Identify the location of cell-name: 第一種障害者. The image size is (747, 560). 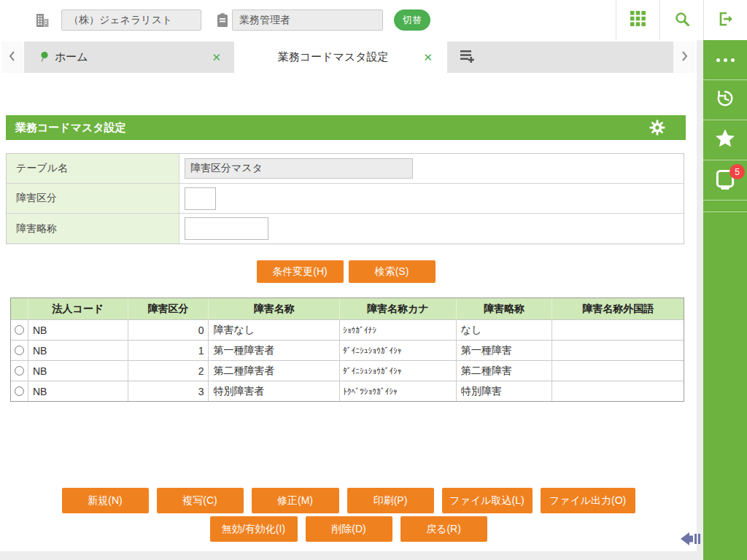
(274, 350).